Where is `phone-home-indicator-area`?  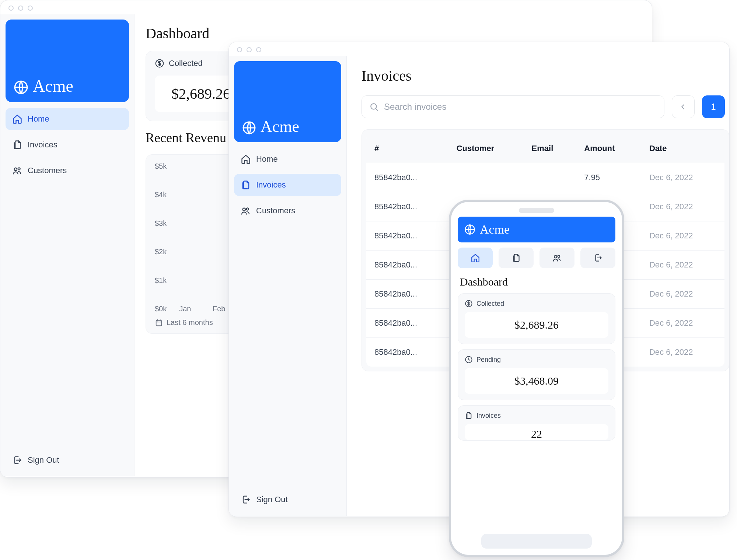
phone-home-indicator-area is located at coordinates (537, 541).